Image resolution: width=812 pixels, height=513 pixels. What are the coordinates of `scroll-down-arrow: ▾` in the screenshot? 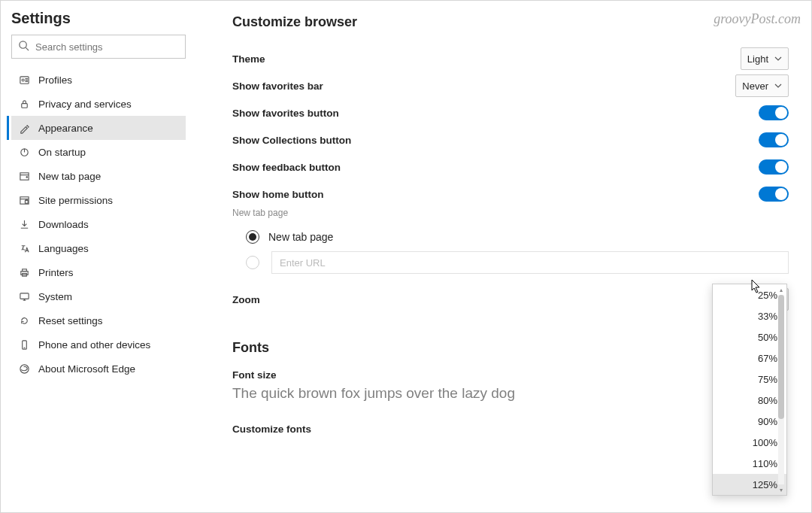 It's located at (781, 490).